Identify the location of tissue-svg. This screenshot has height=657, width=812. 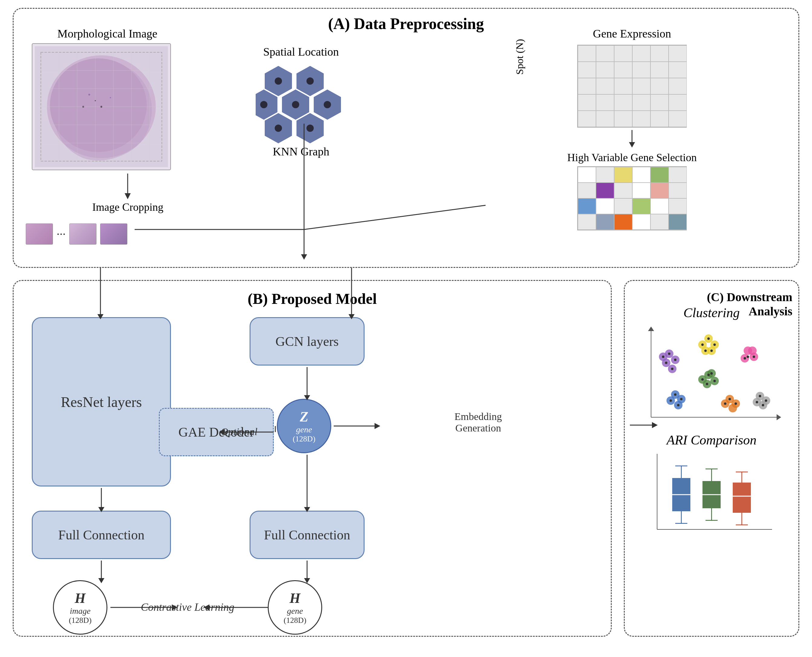
(102, 107).